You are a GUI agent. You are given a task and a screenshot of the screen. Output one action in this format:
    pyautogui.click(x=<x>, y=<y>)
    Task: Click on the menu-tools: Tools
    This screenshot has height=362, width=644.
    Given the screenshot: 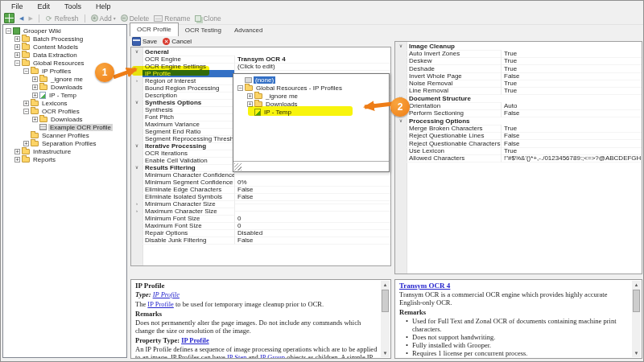 What is the action you would take?
    pyautogui.click(x=72, y=6)
    